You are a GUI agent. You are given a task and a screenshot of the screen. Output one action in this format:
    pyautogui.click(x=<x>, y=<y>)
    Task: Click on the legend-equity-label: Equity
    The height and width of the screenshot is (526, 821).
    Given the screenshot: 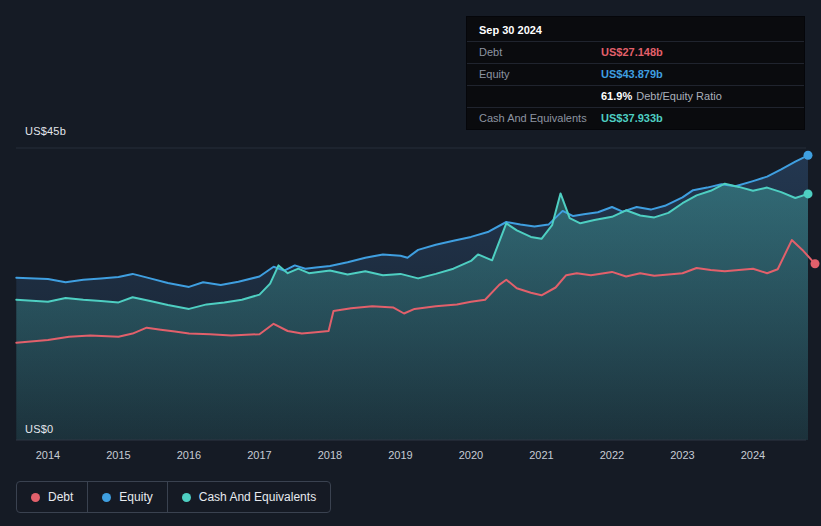 What is the action you would take?
    pyautogui.click(x=136, y=497)
    